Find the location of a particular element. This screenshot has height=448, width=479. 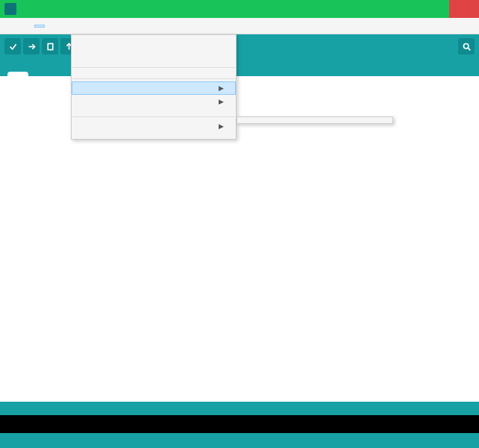

menu-archive is located at coordinates (154, 44).